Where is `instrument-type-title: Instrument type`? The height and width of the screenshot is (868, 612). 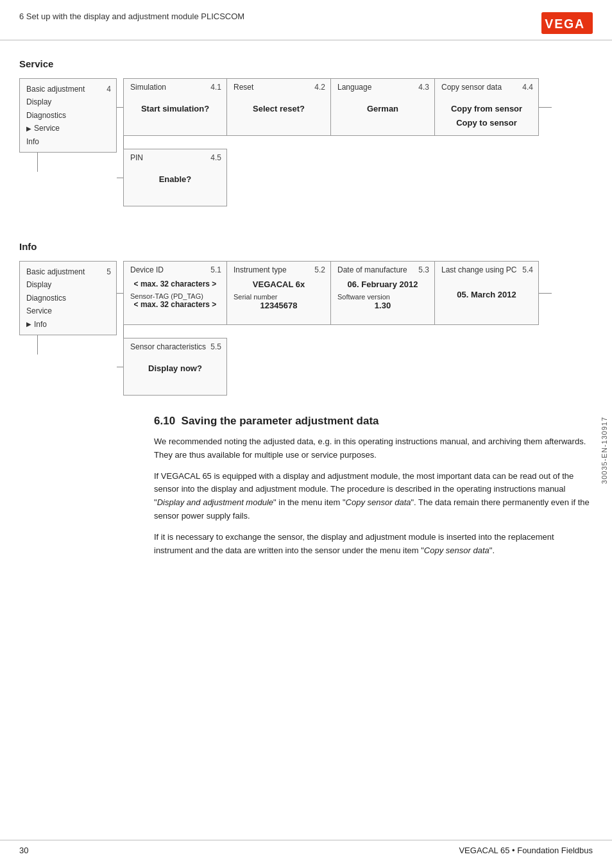 instrument-type-title: Instrument type is located at coordinates (260, 270).